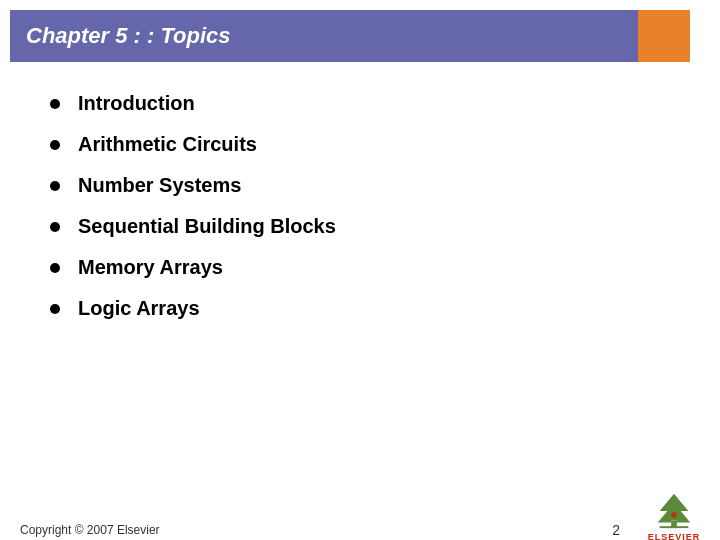 Image resolution: width=720 pixels, height=540 pixels. I want to click on elsevier-tree-icon, so click(674, 510).